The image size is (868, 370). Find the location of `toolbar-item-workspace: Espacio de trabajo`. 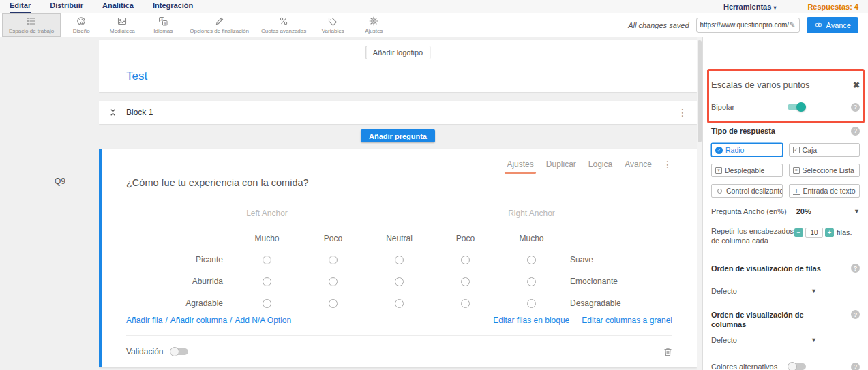

toolbar-item-workspace: Espacio de trabajo is located at coordinates (31, 25).